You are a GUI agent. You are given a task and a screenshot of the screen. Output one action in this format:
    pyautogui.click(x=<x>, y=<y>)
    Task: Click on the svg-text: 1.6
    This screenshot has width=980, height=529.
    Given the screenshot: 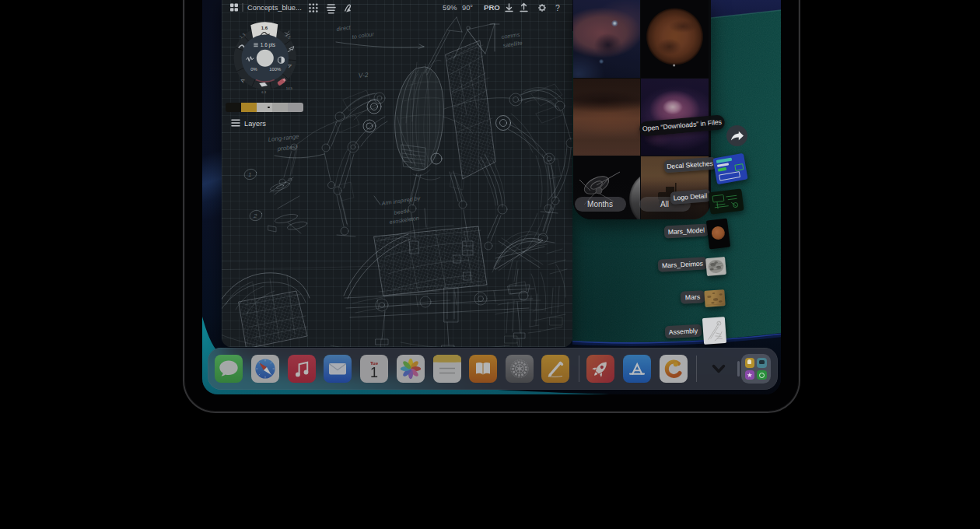 What is the action you would take?
    pyautogui.click(x=264, y=28)
    